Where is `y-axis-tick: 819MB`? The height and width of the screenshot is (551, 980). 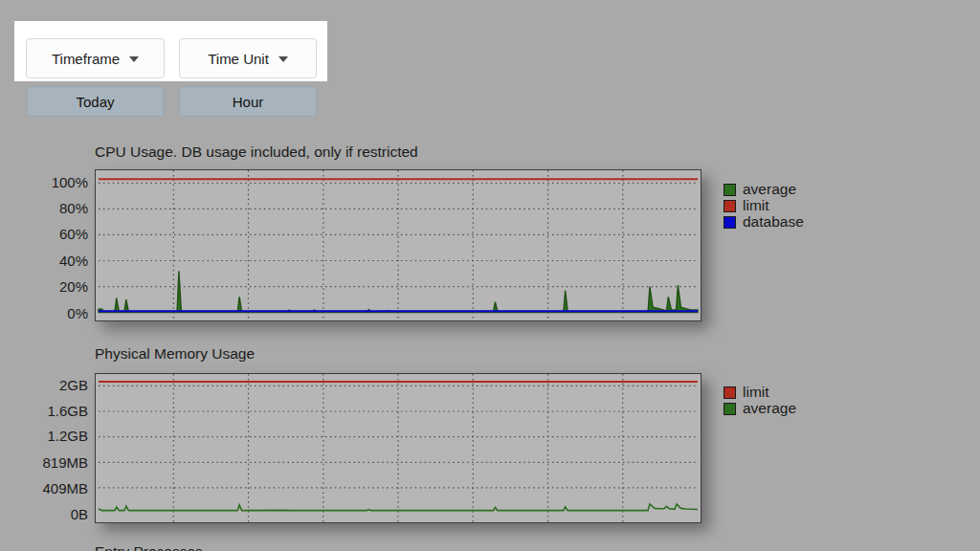
y-axis-tick: 819MB is located at coordinates (54, 463).